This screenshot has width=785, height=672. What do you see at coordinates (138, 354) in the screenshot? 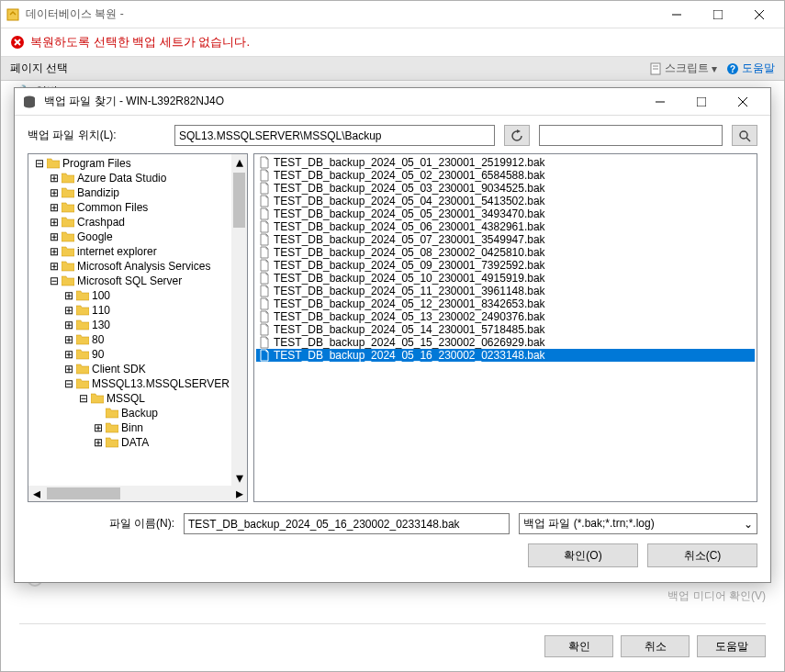
I see `tree-node: ⊞90` at bounding box center [138, 354].